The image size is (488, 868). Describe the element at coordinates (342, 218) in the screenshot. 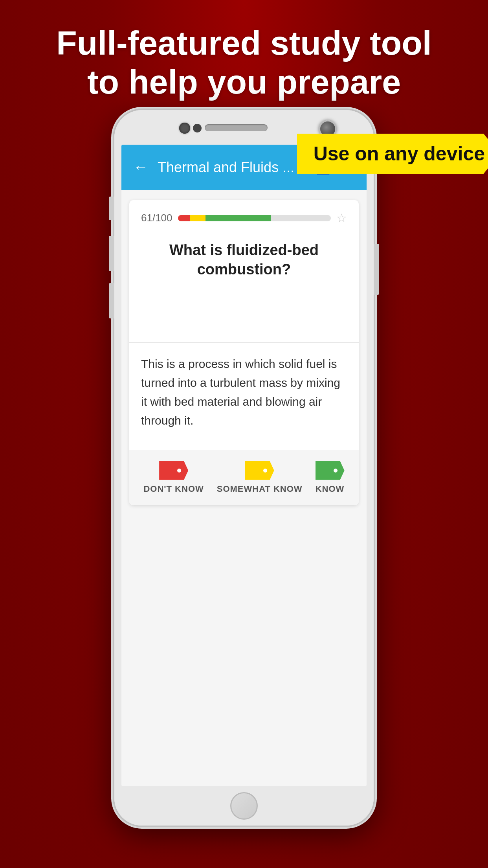

I see `star-icon: ☆` at that location.